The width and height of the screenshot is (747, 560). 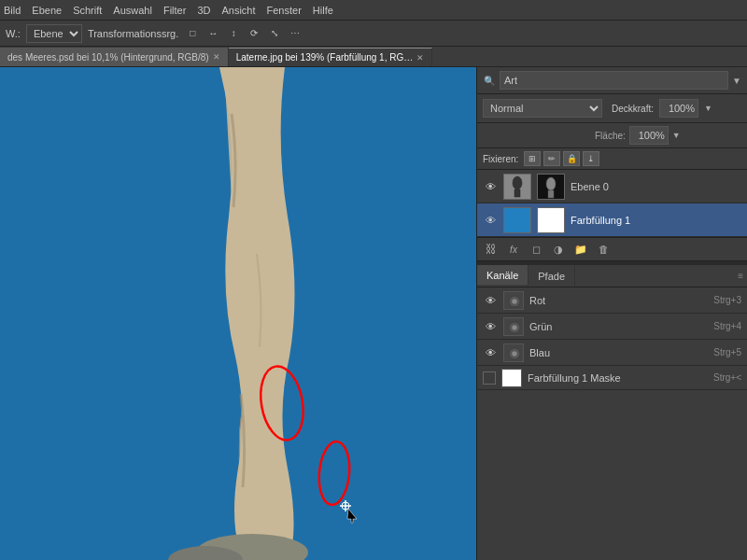 I want to click on thumb-mask, so click(x=512, y=378).